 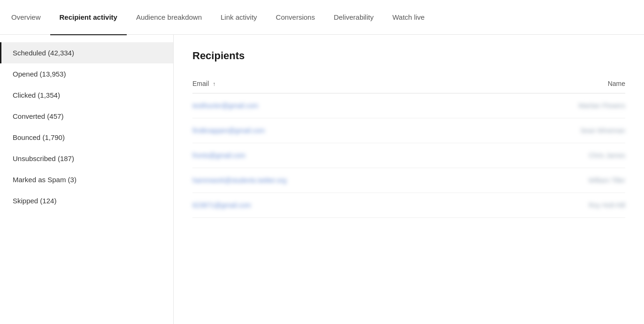 I want to click on cell-name: Martian Flowers, so click(x=557, y=106).